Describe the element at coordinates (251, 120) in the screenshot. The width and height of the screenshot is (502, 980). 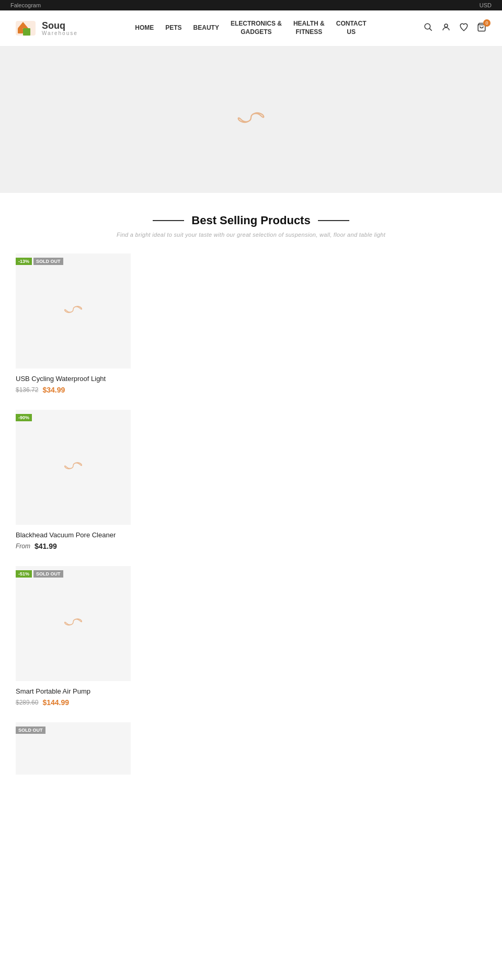
I see `hero-image-placeholder` at that location.